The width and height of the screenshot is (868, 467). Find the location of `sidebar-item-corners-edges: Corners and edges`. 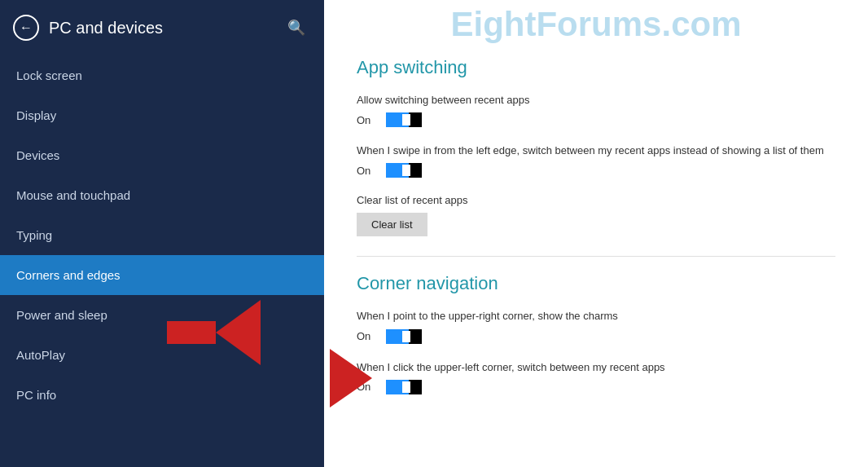

sidebar-item-corners-edges: Corners and edges is located at coordinates (162, 275).